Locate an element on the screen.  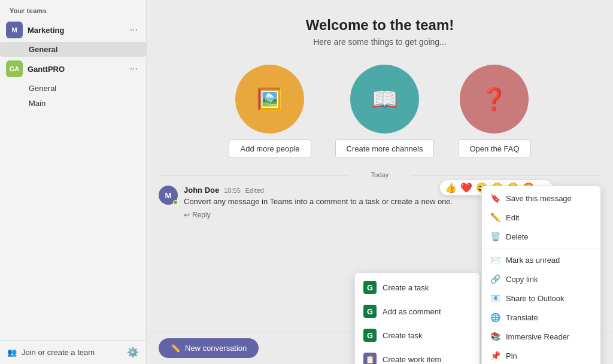
context-edit: ✏️ Edit is located at coordinates (541, 217).